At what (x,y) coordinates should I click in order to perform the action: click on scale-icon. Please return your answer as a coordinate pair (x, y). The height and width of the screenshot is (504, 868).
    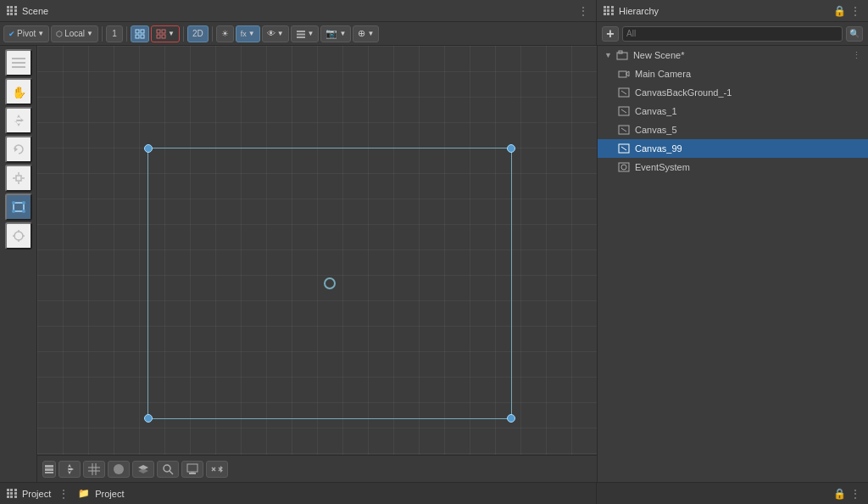
    Looking at the image, I should click on (19, 178).